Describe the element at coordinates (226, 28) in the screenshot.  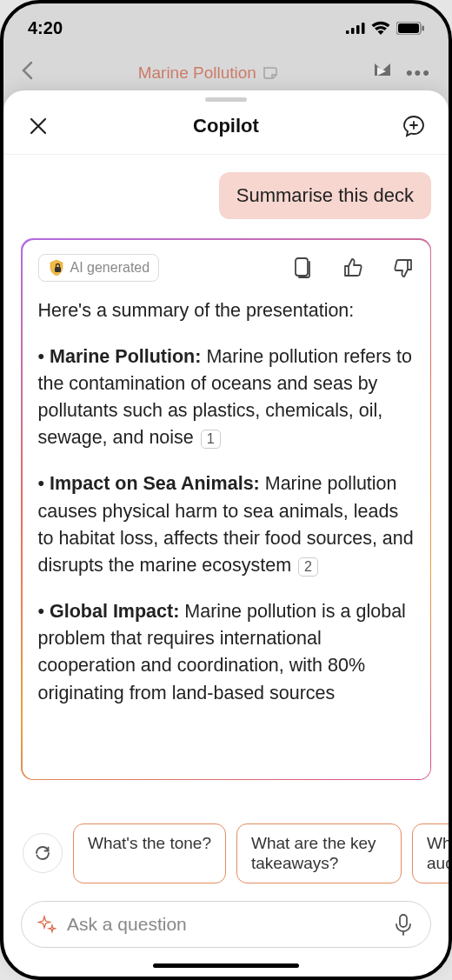
I see `status-bar: 4:20` at that location.